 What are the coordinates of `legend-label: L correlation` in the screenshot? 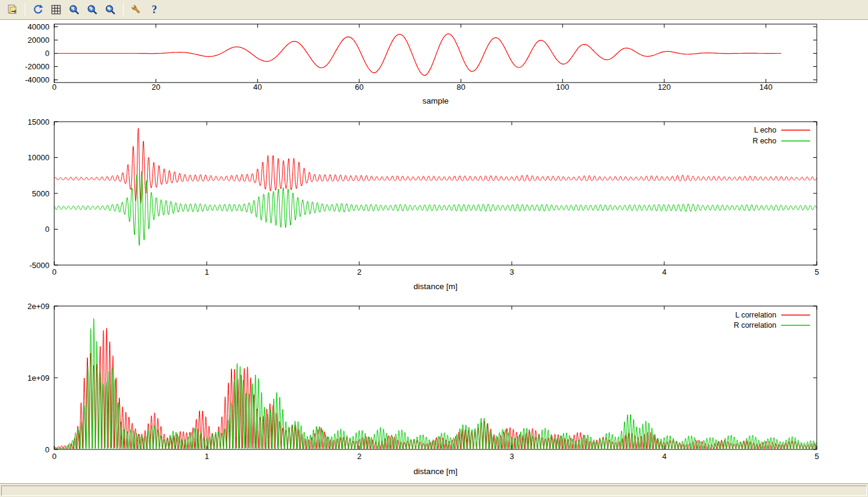 It's located at (756, 315).